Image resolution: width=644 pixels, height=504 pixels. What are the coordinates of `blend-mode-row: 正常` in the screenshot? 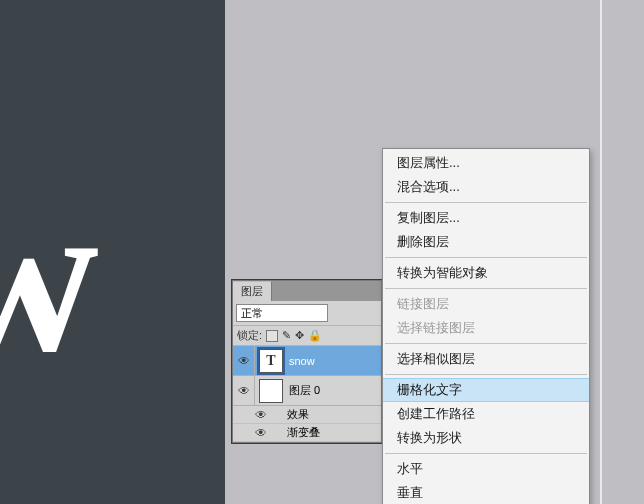 It's located at (307, 313).